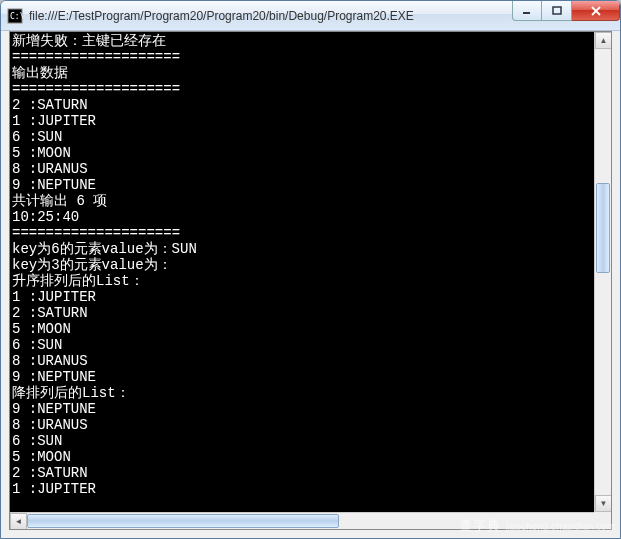 The width and height of the screenshot is (621, 539). I want to click on scroll-left-button: ◄, so click(18, 522).